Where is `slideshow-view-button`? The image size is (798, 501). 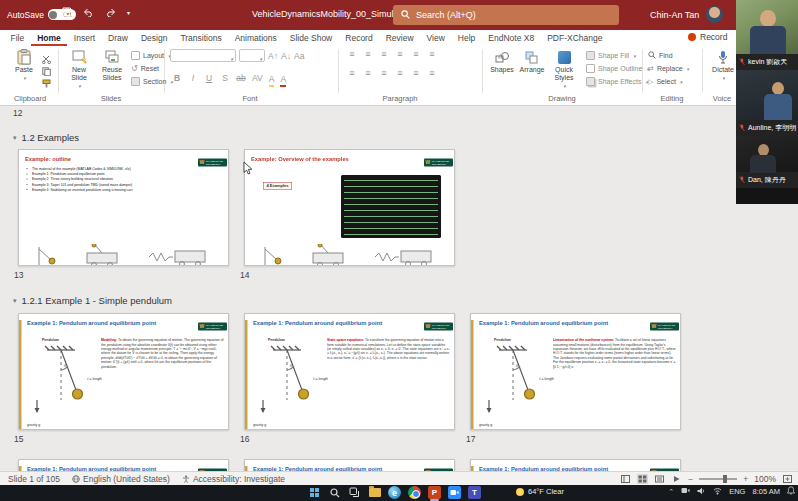 slideshow-view-button is located at coordinates (676, 479).